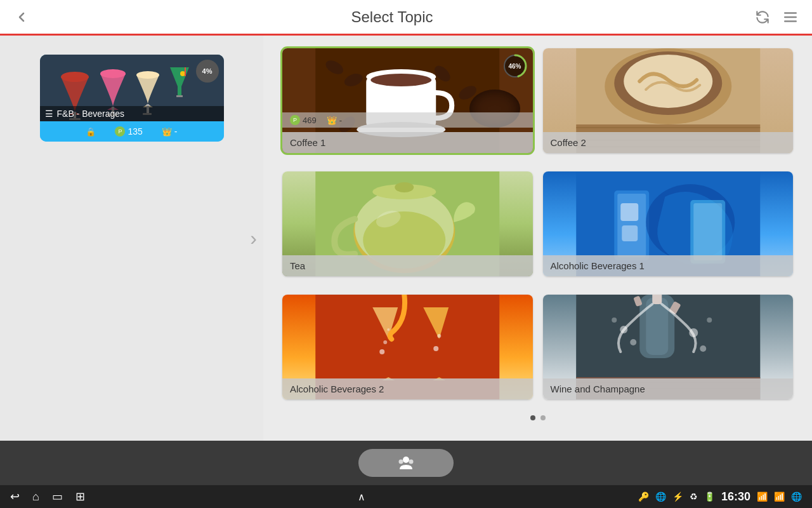 The width and height of the screenshot is (812, 508). I want to click on card-crown-value: -, so click(176, 131).